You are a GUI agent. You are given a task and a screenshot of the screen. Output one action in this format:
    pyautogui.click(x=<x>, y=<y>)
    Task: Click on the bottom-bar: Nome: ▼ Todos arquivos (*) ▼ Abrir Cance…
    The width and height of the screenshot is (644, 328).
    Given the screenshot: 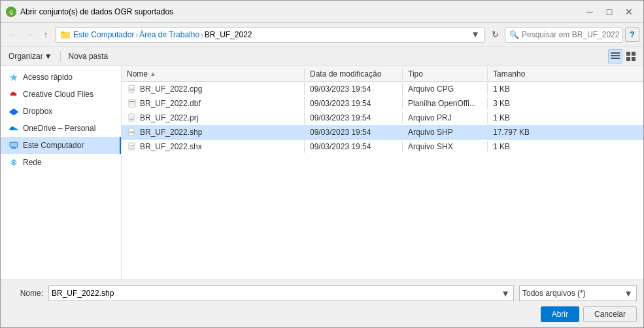 What is the action you would take?
    pyautogui.click(x=322, y=304)
    